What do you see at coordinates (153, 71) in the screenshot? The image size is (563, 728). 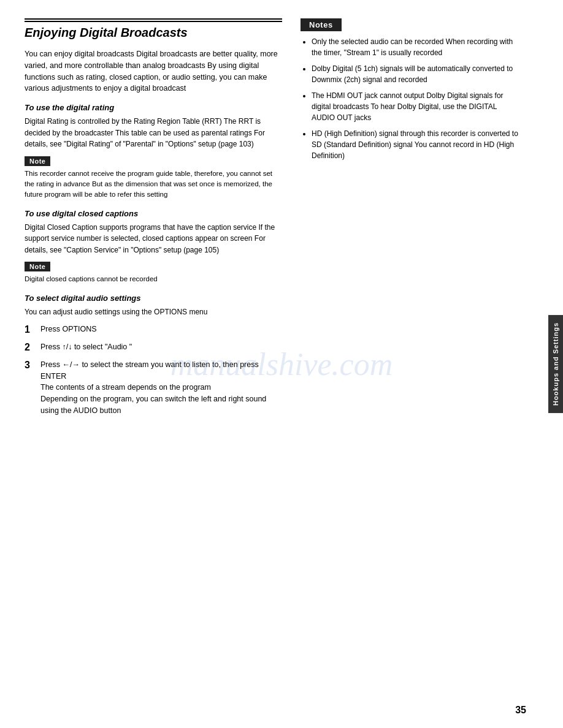 I see `intro-paragraph-actual: You can enjoy digital broadcasts Digital…` at bounding box center [153, 71].